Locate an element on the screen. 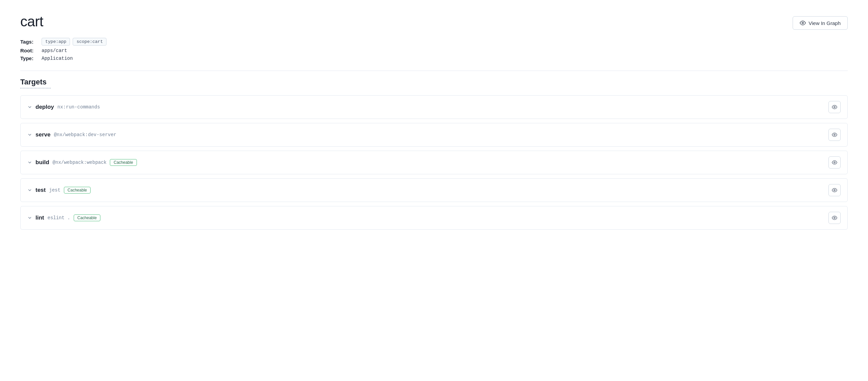 This screenshot has width=868, height=381. root-value: apps/cart is located at coordinates (54, 51).